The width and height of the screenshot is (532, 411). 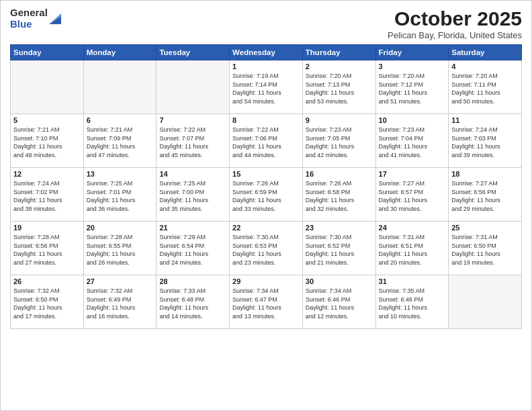 I want to click on day-info: Sunrise: 7:31 AM Sunset: 6:50 PM Dayligh…, so click(x=485, y=250).